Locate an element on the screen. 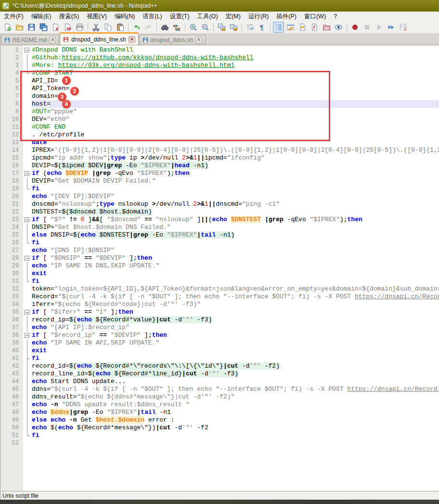 This screenshot has width=439, height=504. code-text: echo -n "DDNS upadte result:$ddns_result… is located at coordinates (235, 405).